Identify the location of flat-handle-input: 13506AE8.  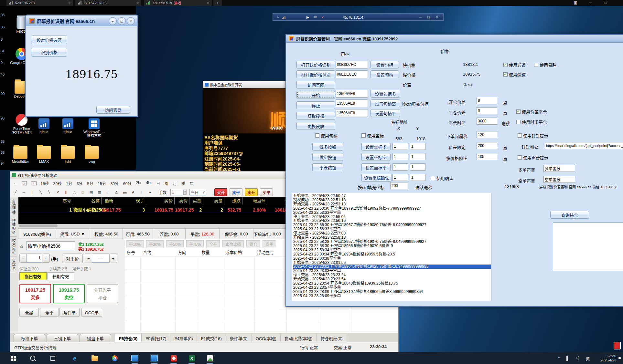
(352, 113).